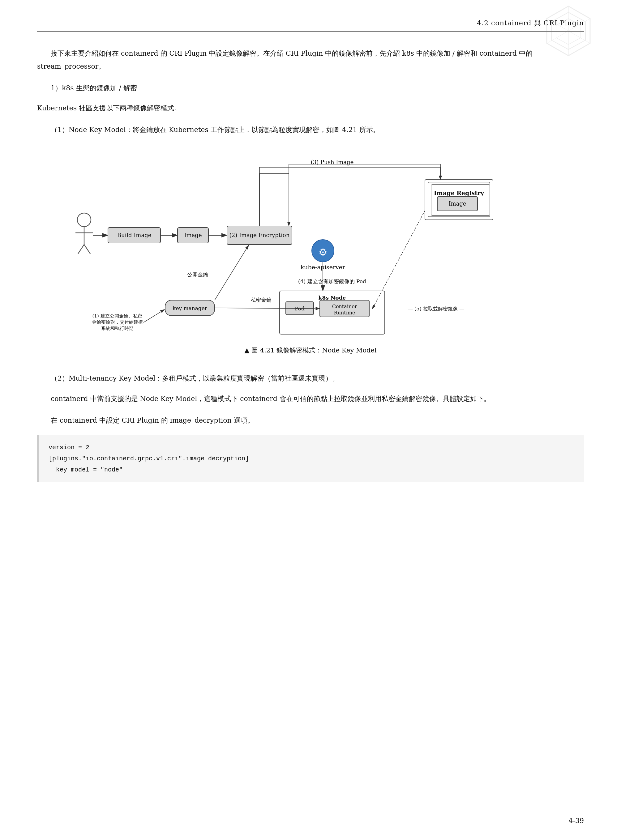 This screenshot has width=621, height=840. Describe the element at coordinates (117, 328) in the screenshot. I see `step1-line3: 系統和執行時期` at that location.